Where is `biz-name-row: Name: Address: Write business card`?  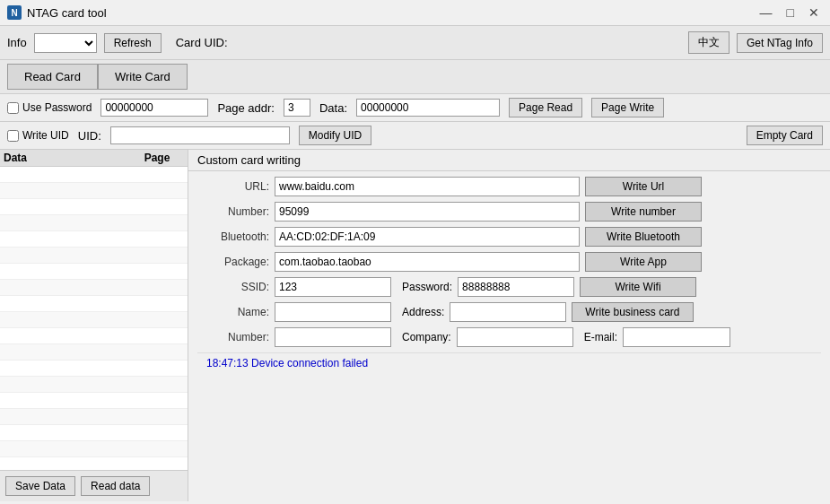
biz-name-row: Name: Address: Write business card is located at coordinates (510, 312).